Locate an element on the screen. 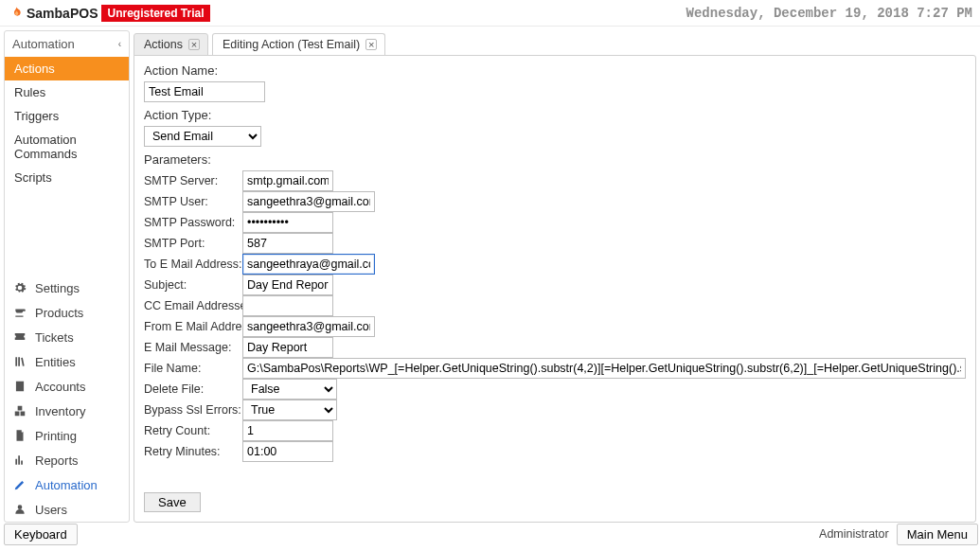 This screenshot has height=551, width=980. sidebar-title: Automation is located at coordinates (44, 44).